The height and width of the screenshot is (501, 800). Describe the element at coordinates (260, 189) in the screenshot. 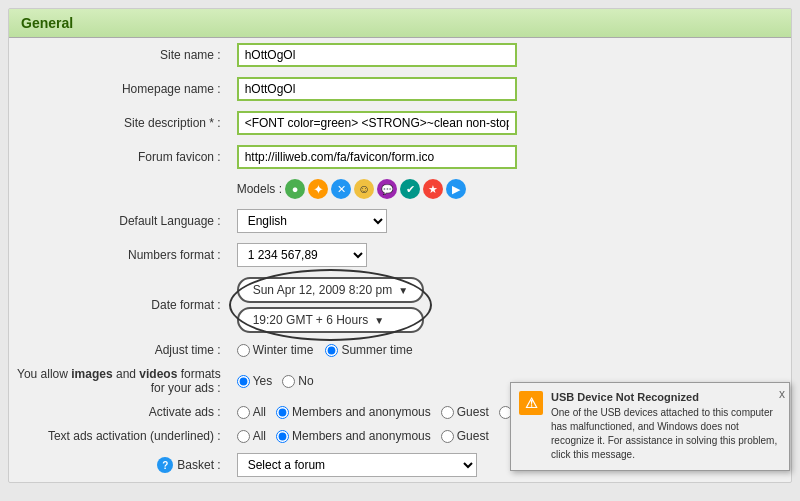

I see `models-label: Models :` at that location.